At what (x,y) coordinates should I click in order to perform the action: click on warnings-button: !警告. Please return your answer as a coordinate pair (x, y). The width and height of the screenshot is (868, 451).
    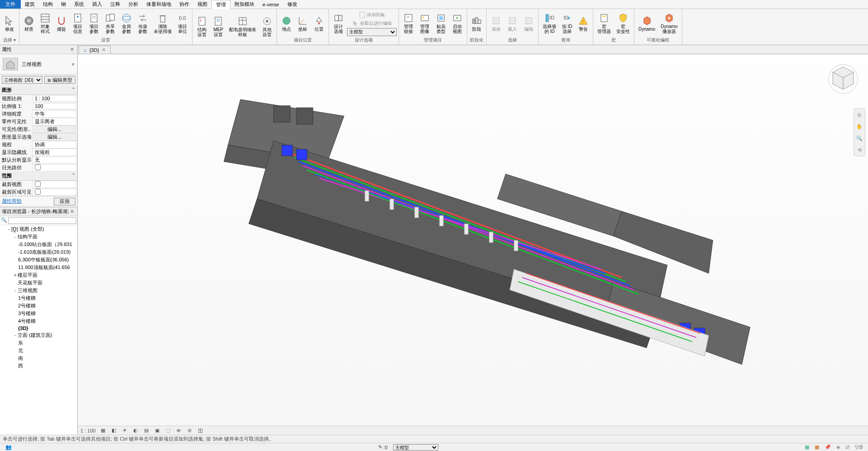
    Looking at the image, I should click on (583, 23).